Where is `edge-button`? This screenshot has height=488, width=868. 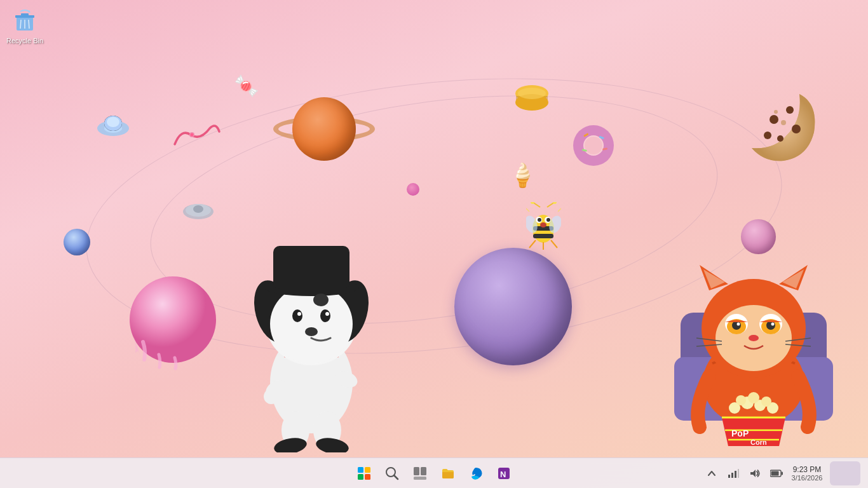
edge-button is located at coordinates (476, 473).